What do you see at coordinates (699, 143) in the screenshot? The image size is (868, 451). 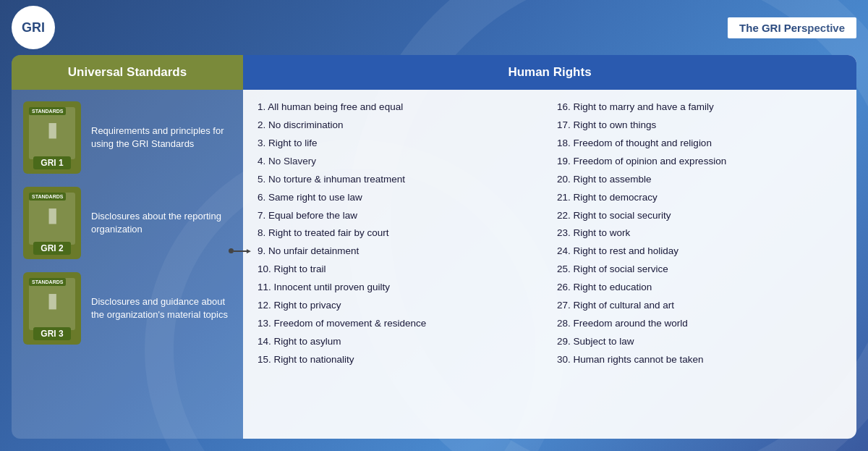 I see `rights-item-right-18: 18. Freedom of thought and religion` at bounding box center [699, 143].